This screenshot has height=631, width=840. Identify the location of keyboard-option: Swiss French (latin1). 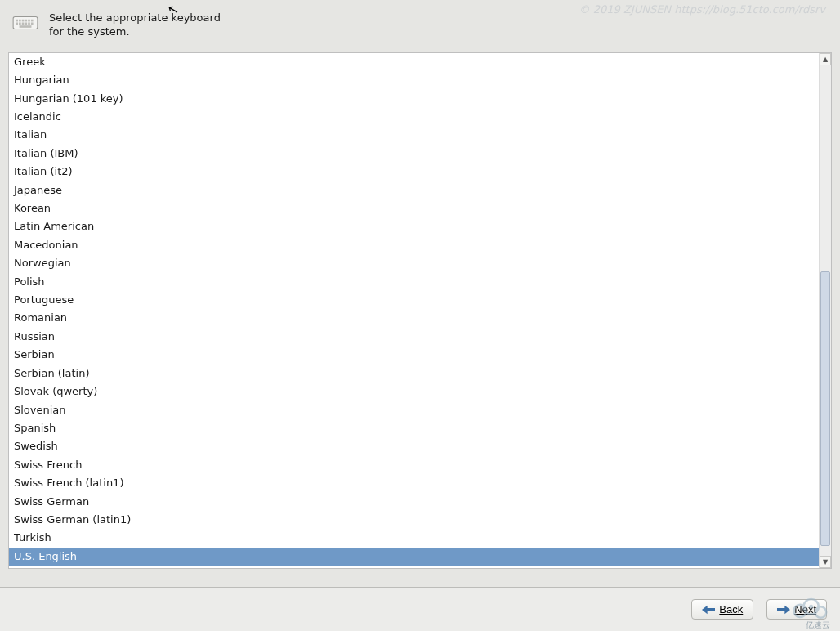
(413, 483).